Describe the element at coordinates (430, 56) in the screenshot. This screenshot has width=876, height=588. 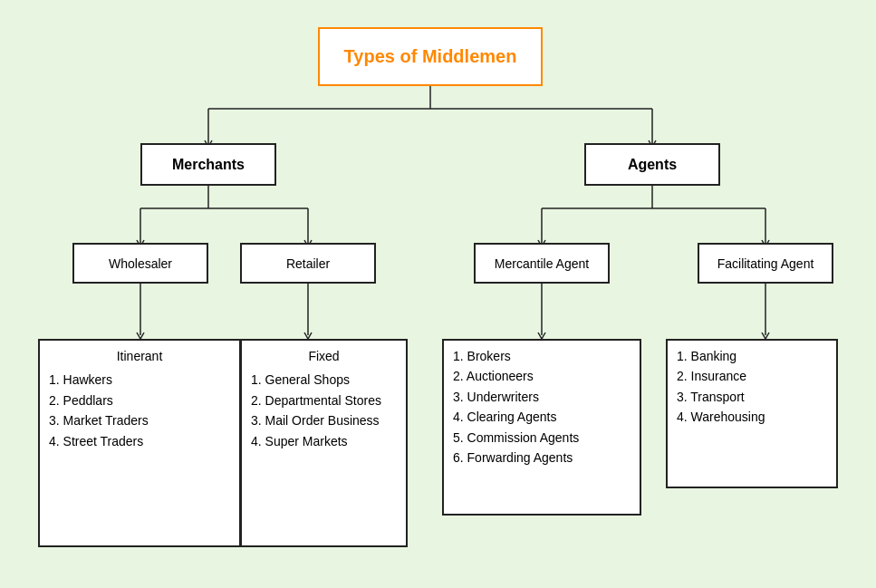
I see `root-node: Types of Middlemen` at that location.